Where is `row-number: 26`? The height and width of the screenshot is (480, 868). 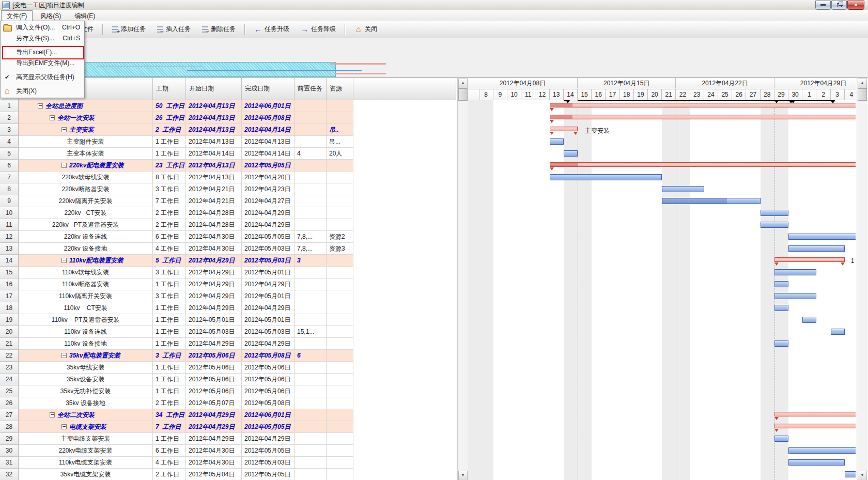
row-number: 26 is located at coordinates (9, 403).